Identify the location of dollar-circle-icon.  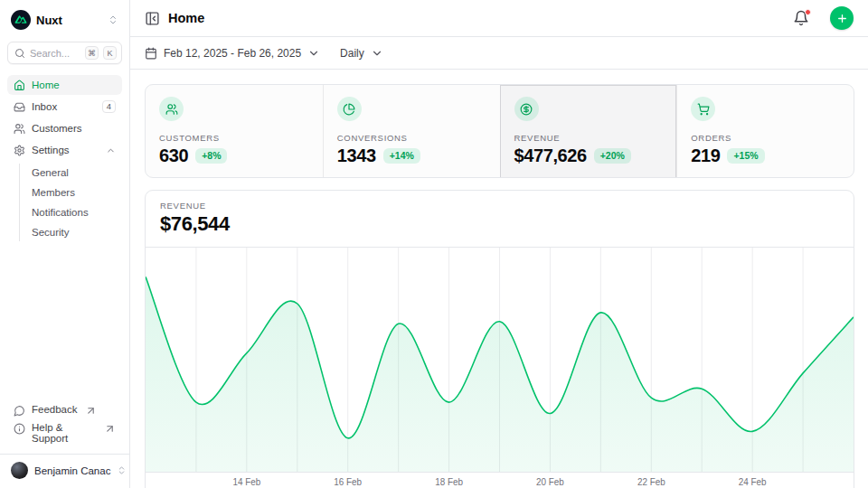
(526, 108).